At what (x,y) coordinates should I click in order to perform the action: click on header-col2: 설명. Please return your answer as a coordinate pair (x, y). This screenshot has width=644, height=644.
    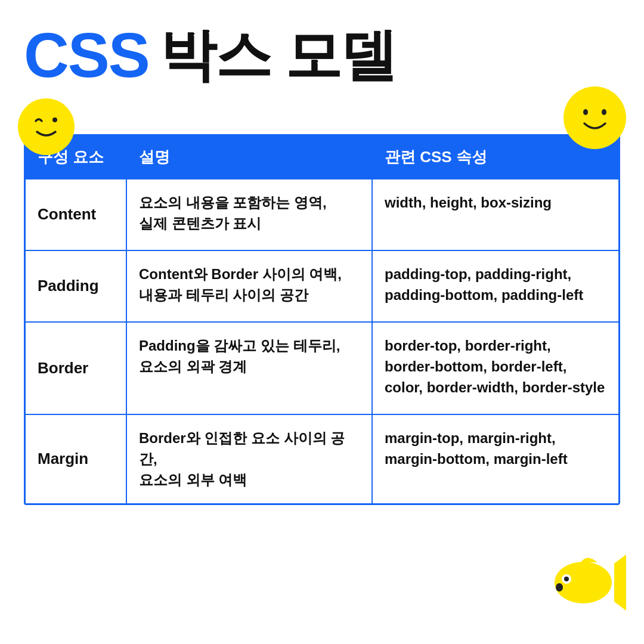
    Looking at the image, I should click on (250, 157).